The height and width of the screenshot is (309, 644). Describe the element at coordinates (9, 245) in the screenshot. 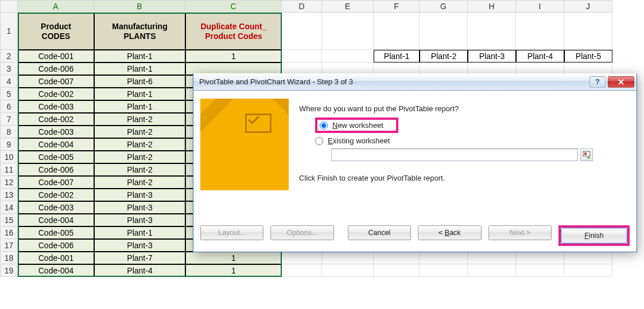

I see `row-header-17: 17` at that location.